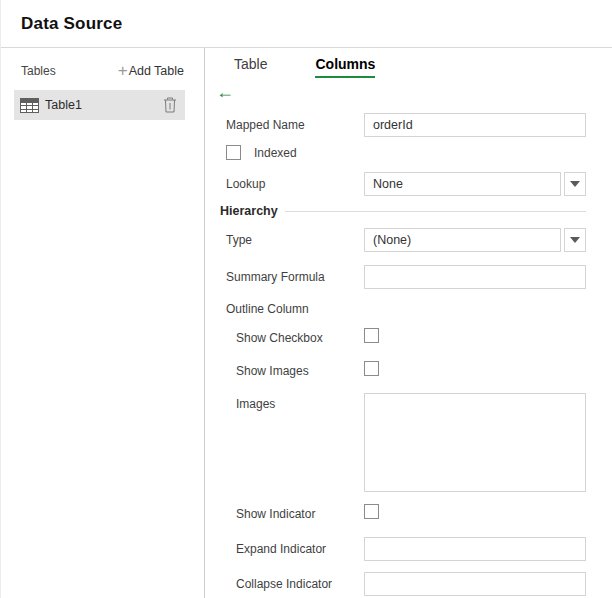 This screenshot has height=598, width=612. Describe the element at coordinates (295, 125) in the screenshot. I see `mapped-name-label: Mapped Name` at that location.